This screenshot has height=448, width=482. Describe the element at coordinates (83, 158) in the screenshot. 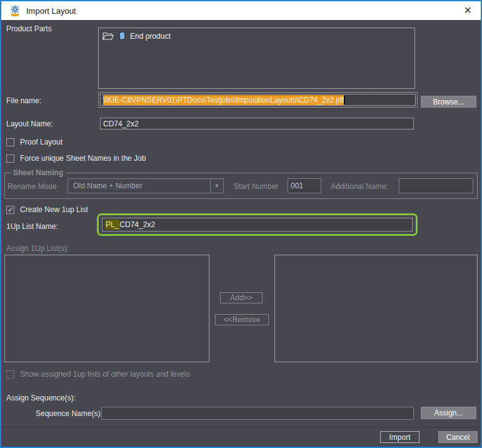

I see `force-unique-label: Force unique Sheet Names in the Job` at that location.